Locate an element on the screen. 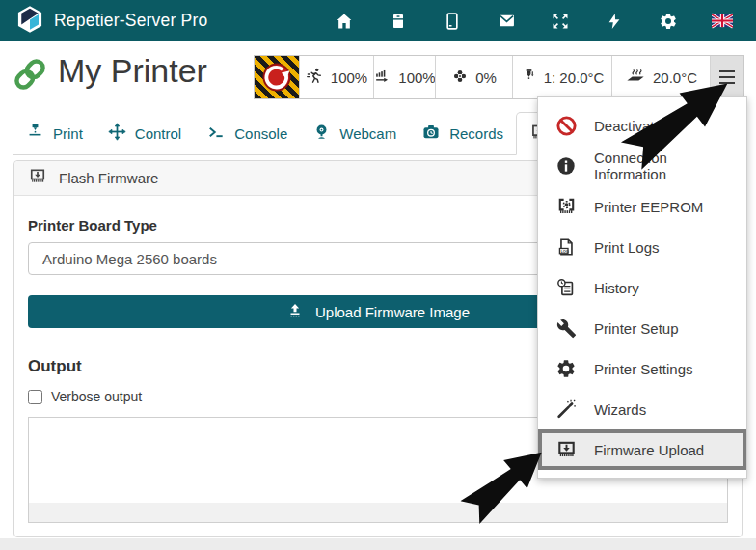  speed-value: 100% is located at coordinates (349, 77).